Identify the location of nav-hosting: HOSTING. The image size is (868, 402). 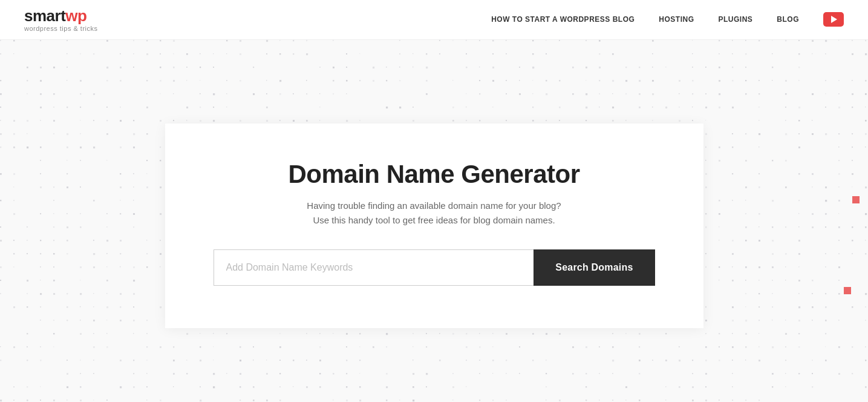
(676, 19).